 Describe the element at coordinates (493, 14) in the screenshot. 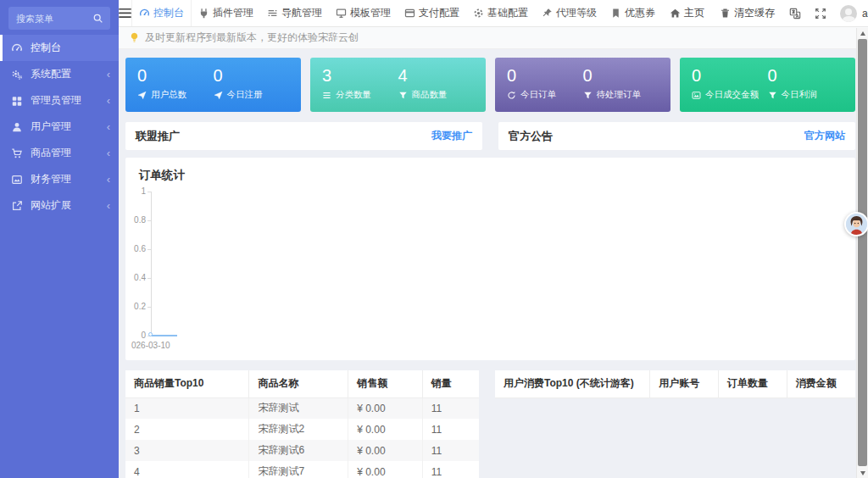

I see `topbar: 控制台 插件管理 导航管理 模板管理` at that location.